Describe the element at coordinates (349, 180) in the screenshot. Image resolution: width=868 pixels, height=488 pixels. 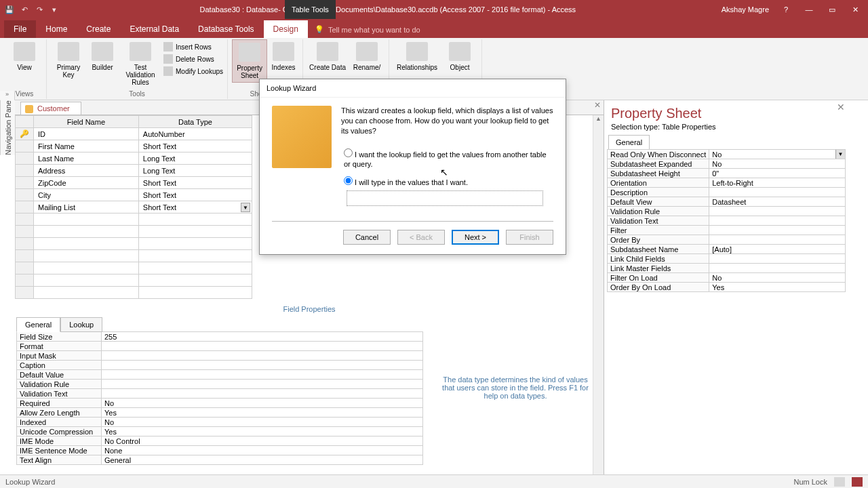
I see `radio-option-type` at that location.